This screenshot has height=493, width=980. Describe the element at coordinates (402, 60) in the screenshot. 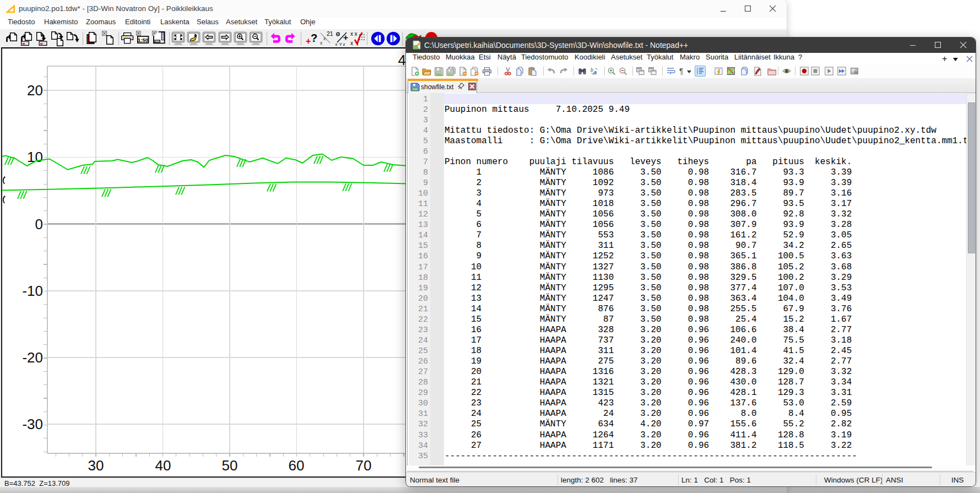

I see `svg-text: 4` at that location.